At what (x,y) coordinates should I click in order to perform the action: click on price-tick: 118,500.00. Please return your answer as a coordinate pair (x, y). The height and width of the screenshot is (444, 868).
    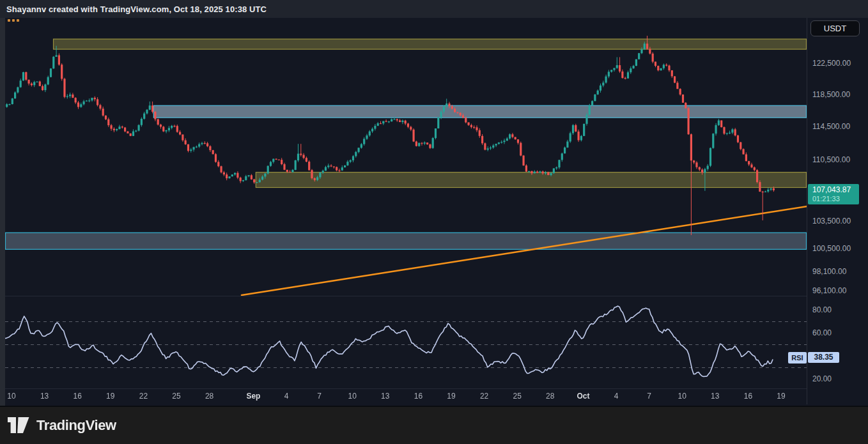
    Looking at the image, I should click on (831, 95).